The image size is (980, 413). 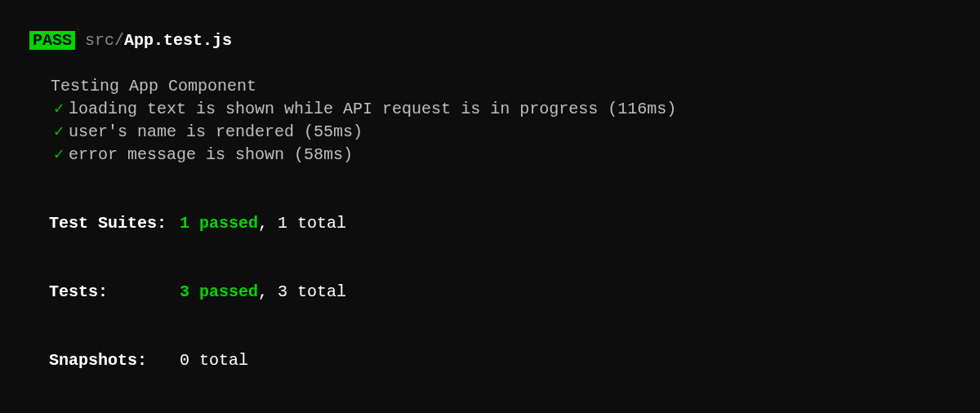 What do you see at coordinates (312, 292) in the screenshot?
I see `summary-total: 3 total` at bounding box center [312, 292].